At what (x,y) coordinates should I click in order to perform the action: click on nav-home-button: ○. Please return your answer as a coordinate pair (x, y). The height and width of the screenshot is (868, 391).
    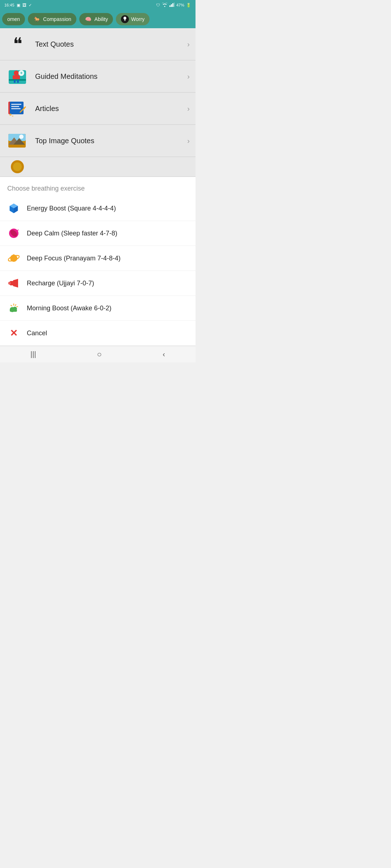
    Looking at the image, I should click on (99, 354).